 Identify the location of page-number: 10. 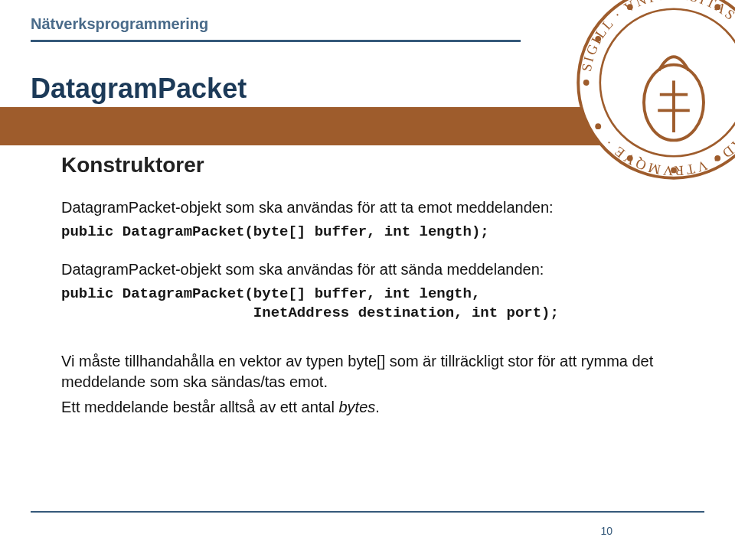
(606, 531).